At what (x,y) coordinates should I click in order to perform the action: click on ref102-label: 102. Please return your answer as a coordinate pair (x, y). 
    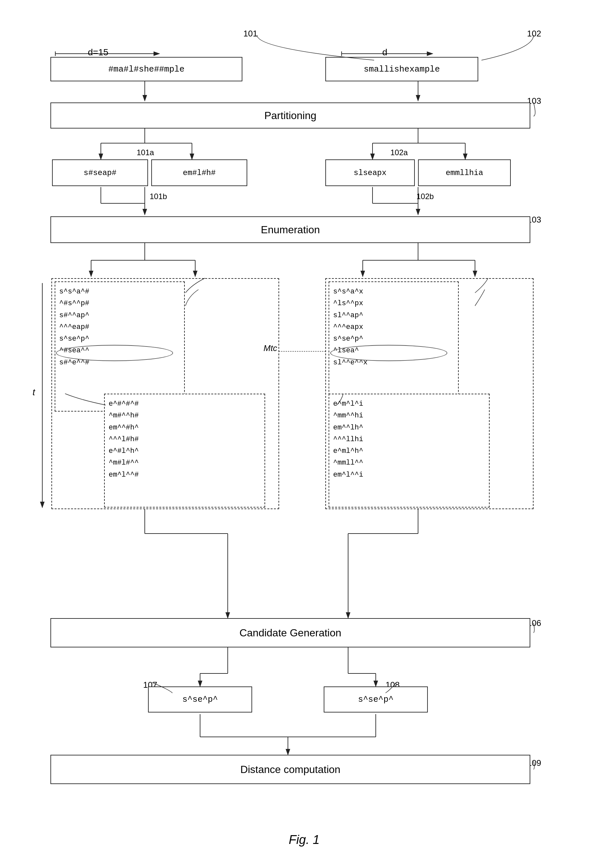
    Looking at the image, I should click on (534, 34).